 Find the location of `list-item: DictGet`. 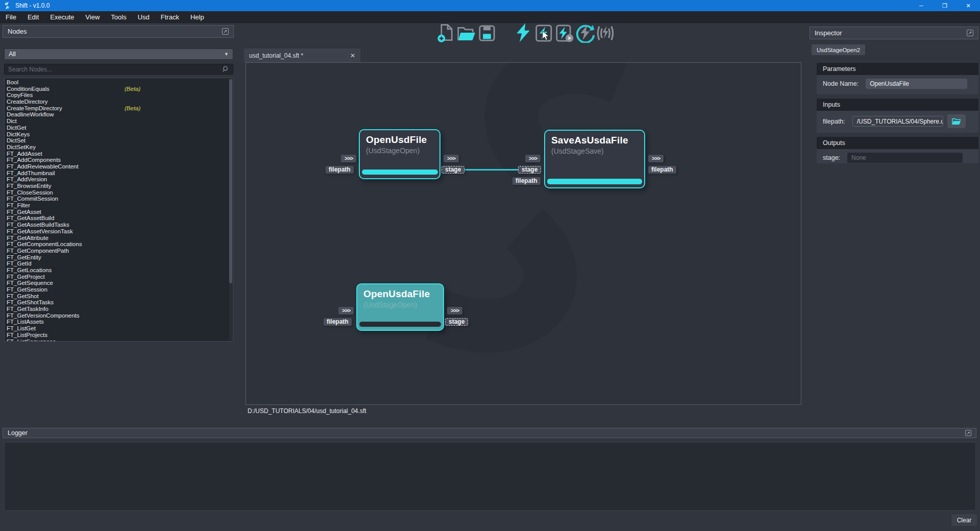

list-item: DictGet is located at coordinates (119, 128).